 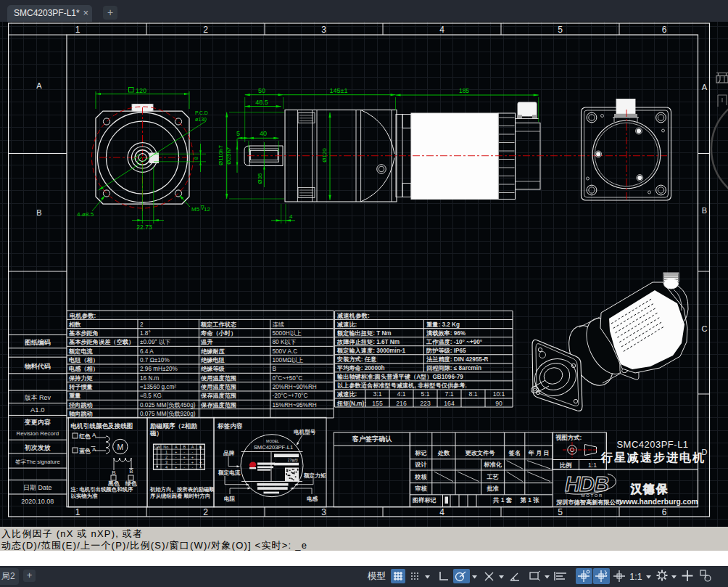 I want to click on svg-text: 500V A.C, so click(x=286, y=351).